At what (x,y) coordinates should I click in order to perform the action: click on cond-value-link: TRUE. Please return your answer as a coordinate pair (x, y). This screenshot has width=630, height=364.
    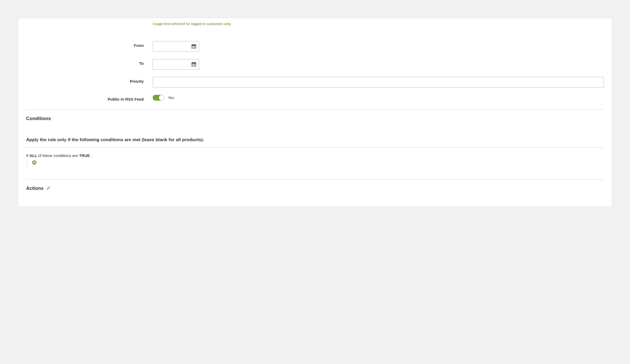
    Looking at the image, I should click on (84, 155).